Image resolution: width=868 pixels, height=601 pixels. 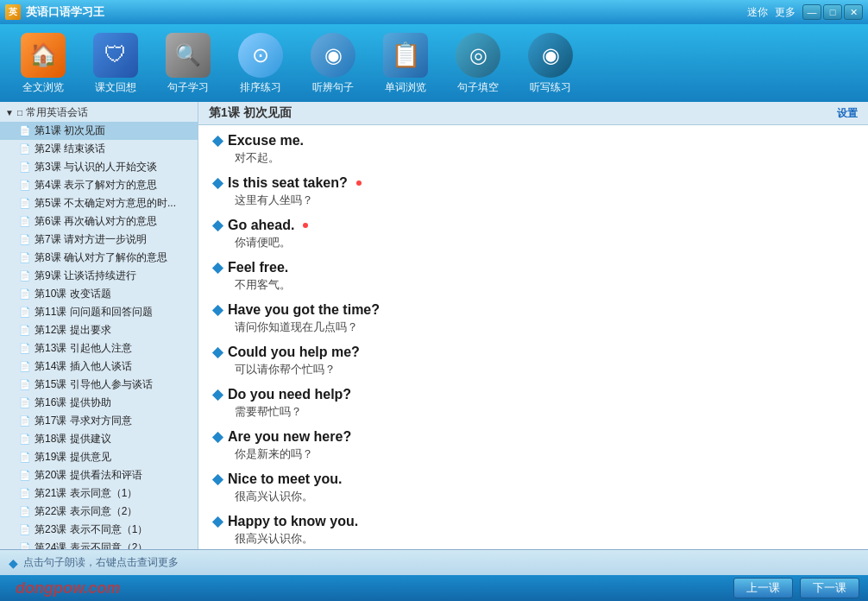 What do you see at coordinates (217, 437) in the screenshot?
I see `speaker-icon-7: ◆` at bounding box center [217, 437].